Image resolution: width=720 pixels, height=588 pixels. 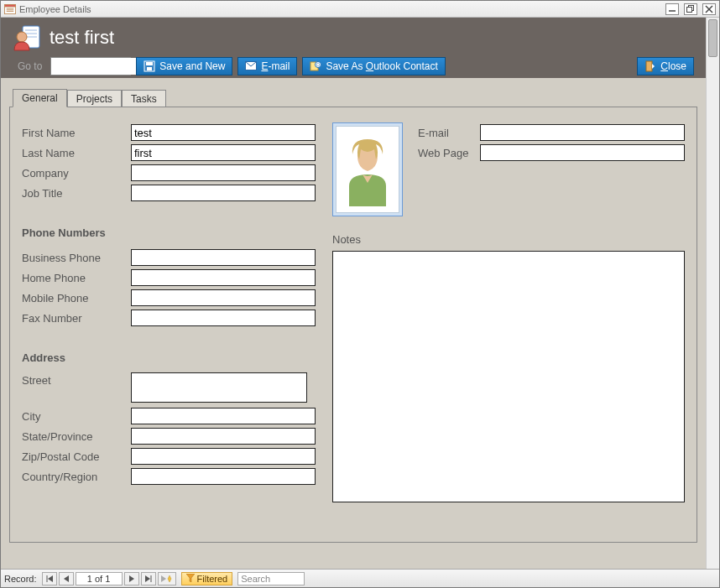 What do you see at coordinates (360, 9) in the screenshot?
I see `titlebar: Employee Details` at bounding box center [360, 9].